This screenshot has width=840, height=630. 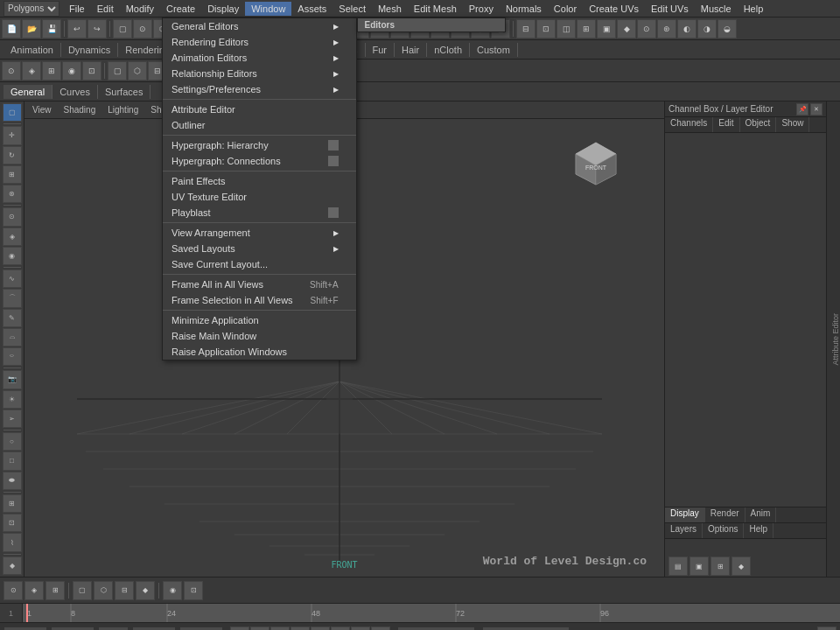 I want to click on start-frame-field, so click(x=25, y=628).